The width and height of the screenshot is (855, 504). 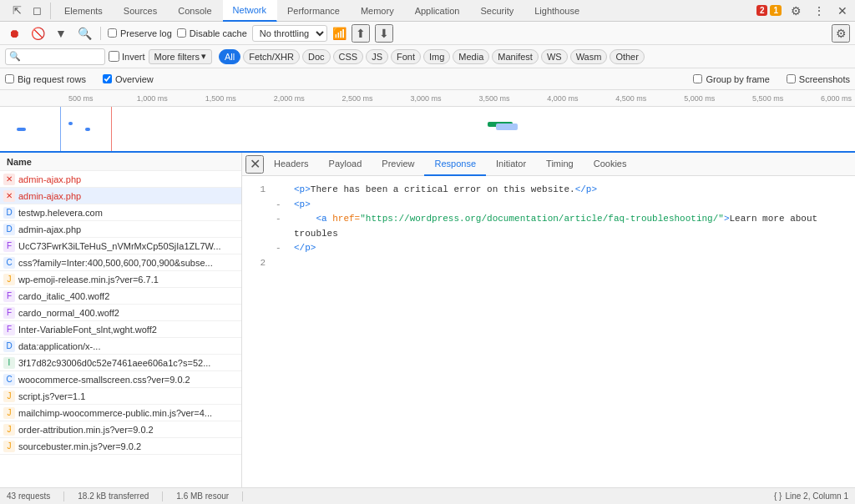 What do you see at coordinates (271, 57) in the screenshot?
I see `filter-type-fetch/xhr: Fetch/XHR` at bounding box center [271, 57].